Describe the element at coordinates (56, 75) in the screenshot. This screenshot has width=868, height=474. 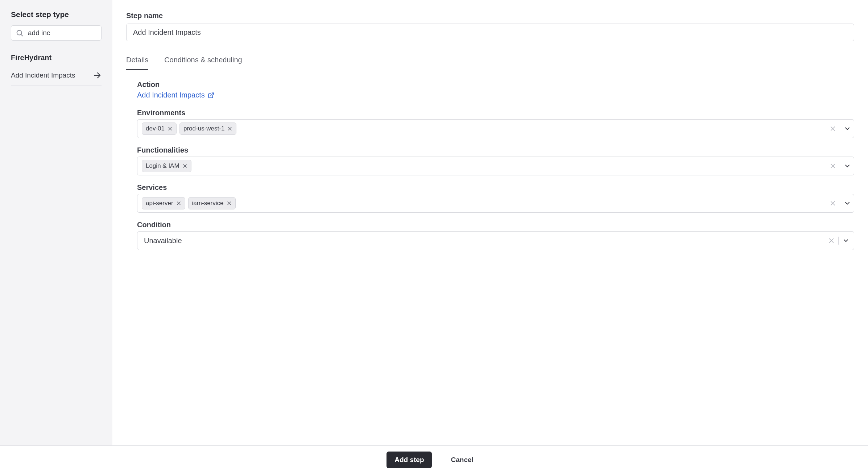
I see `step-type-item-add-incident-impacts: Add Incident Impacts` at that location.